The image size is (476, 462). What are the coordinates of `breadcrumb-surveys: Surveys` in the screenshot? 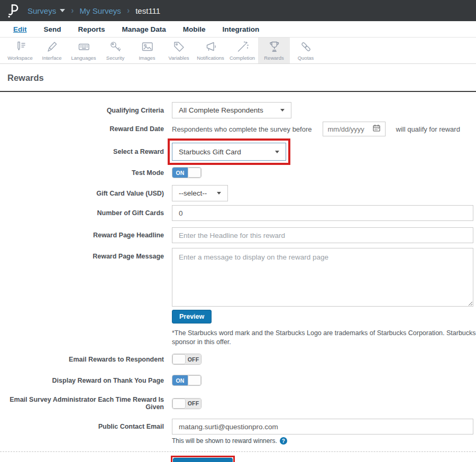 It's located at (47, 11).